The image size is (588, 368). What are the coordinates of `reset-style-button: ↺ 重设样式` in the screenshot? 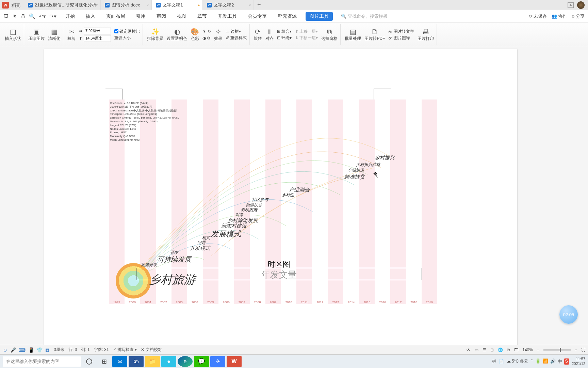 It's located at (236, 38).